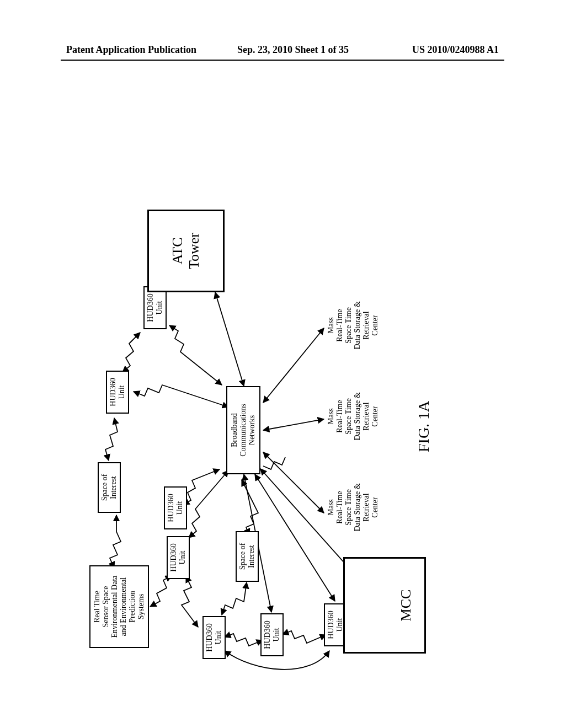 This screenshot has width=565, height=728. What do you see at coordinates (358, 416) in the screenshot?
I see `m2-l4: Data Storage &` at bounding box center [358, 416].